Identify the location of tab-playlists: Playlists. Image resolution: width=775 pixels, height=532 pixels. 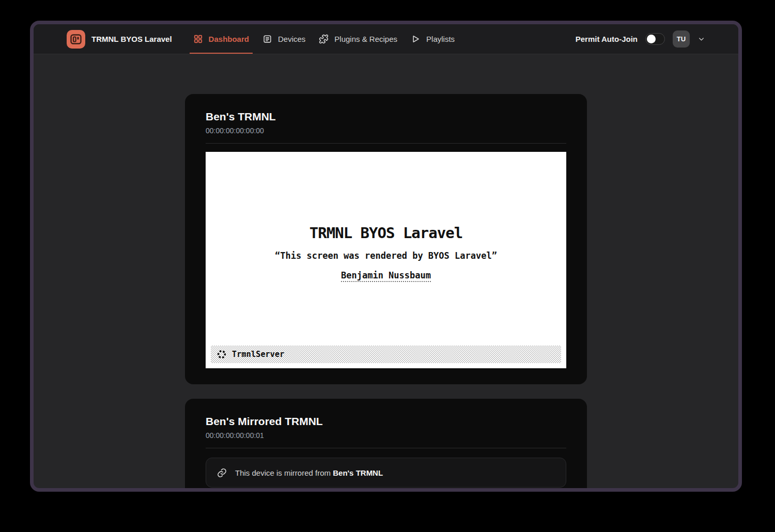
(433, 39).